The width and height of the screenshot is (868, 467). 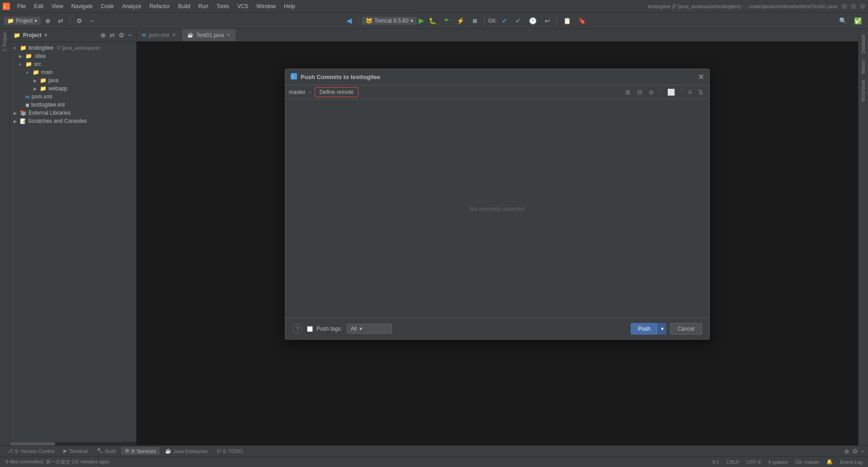 What do you see at coordinates (39, 6) in the screenshot?
I see `menu-edit: Edit` at bounding box center [39, 6].